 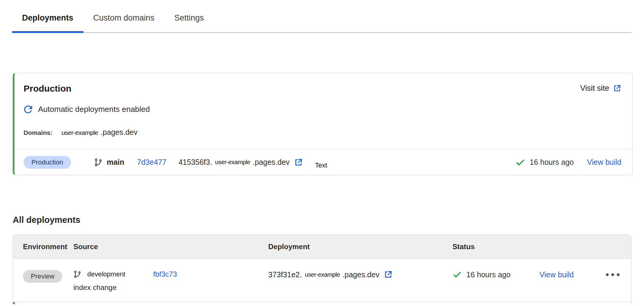 I want to click on domain-suffix: .pages.dev, so click(x=119, y=132).